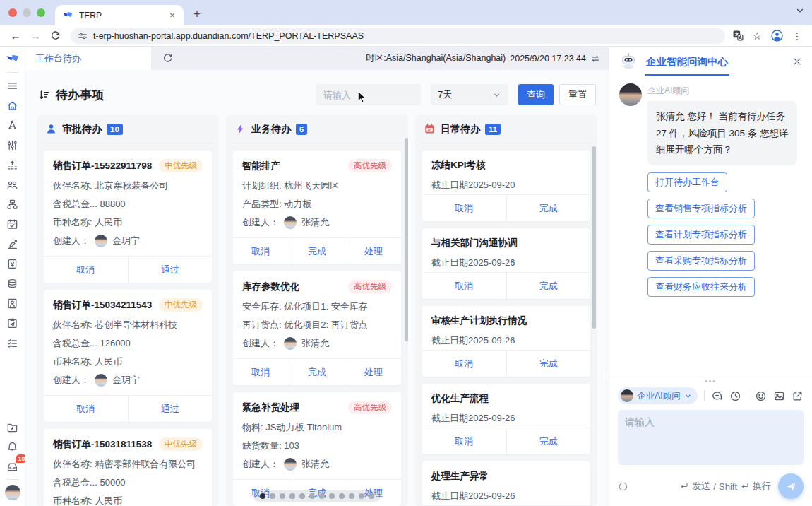  What do you see at coordinates (13, 145) in the screenshot?
I see `sidebar-item-sliders` at bounding box center [13, 145].